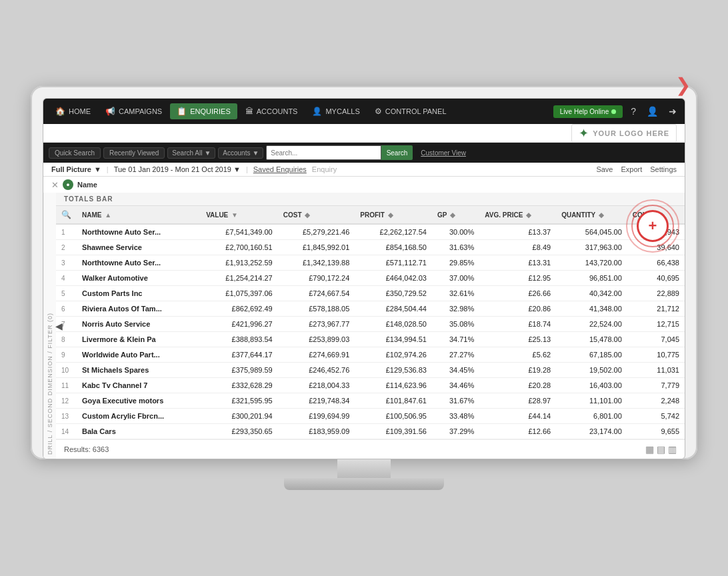  What do you see at coordinates (592, 324) in the screenshot?
I see `row-quantity: 22,524.00` at bounding box center [592, 324].